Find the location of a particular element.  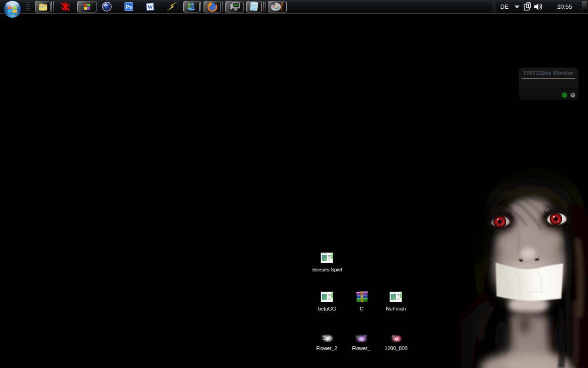

svg-text: W is located at coordinates (150, 7).